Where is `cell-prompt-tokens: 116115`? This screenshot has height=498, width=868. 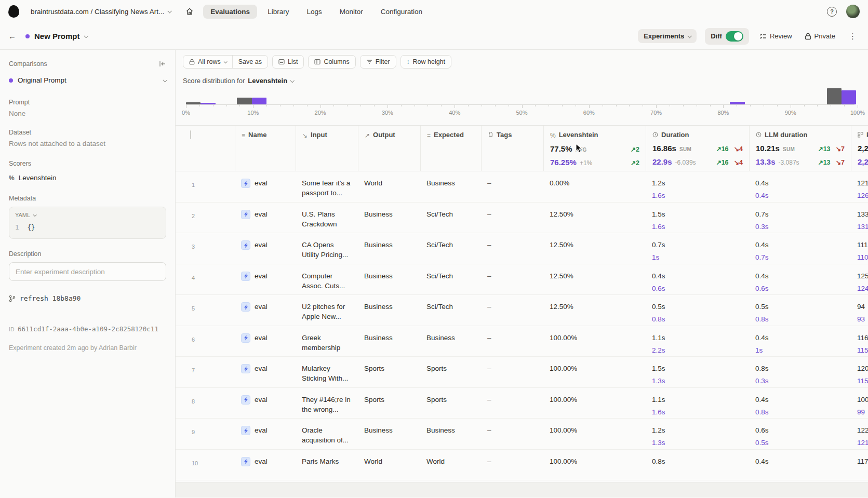 cell-prompt-tokens: 116115 is located at coordinates (859, 342).